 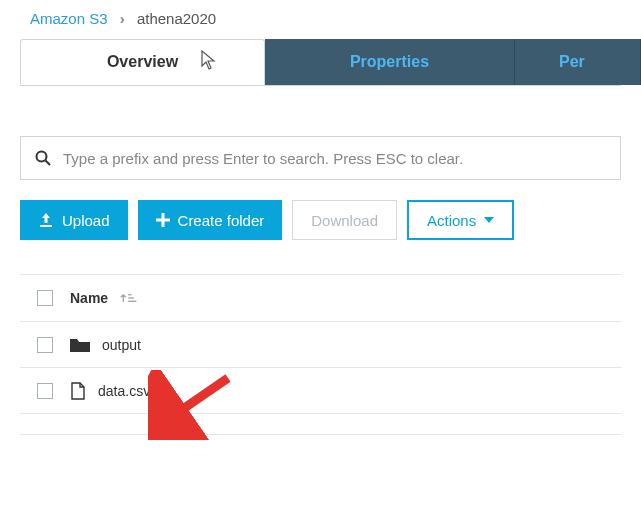 What do you see at coordinates (572, 62) in the screenshot?
I see `tab-label: Per` at bounding box center [572, 62].